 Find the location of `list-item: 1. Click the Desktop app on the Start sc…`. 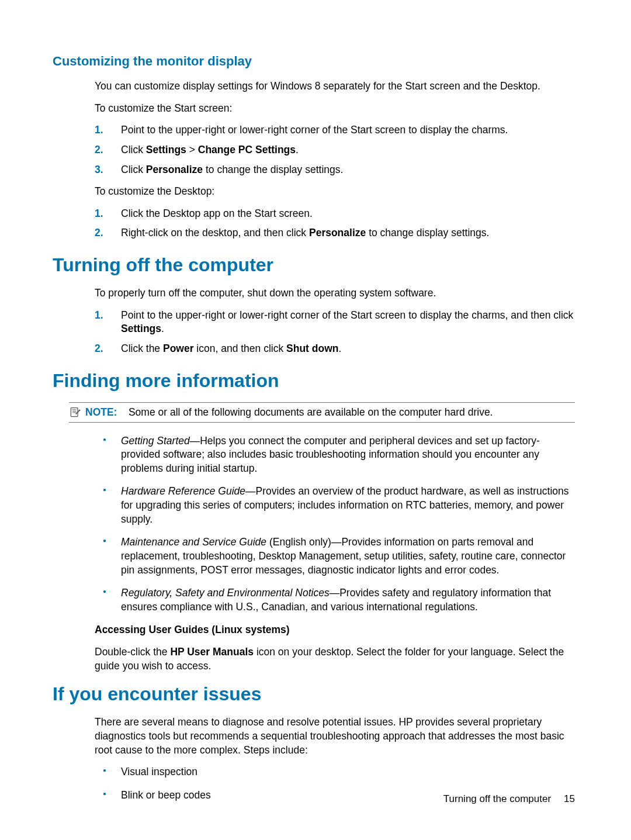

list-item: 1. Click the Desktop app on the Start sc… is located at coordinates (335, 214).